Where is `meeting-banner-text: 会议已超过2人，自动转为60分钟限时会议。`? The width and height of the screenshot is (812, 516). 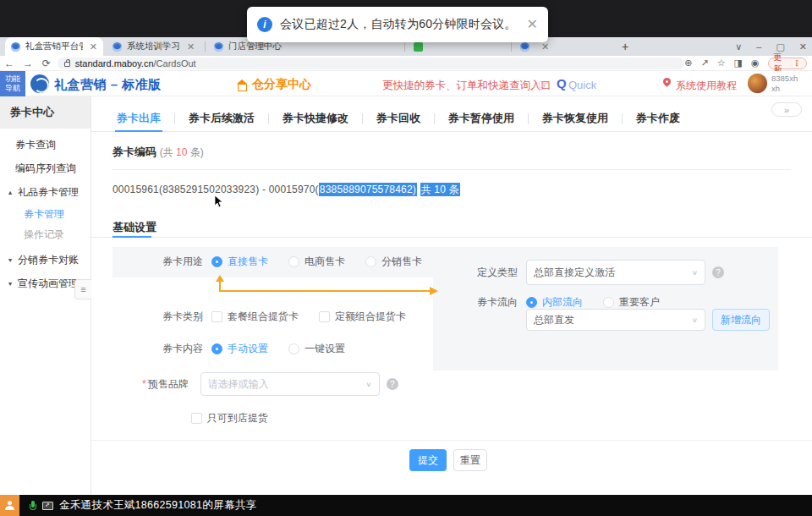
meeting-banner-text: 会议已超过2人，自动转为60分钟限时会议。 is located at coordinates (398, 25).